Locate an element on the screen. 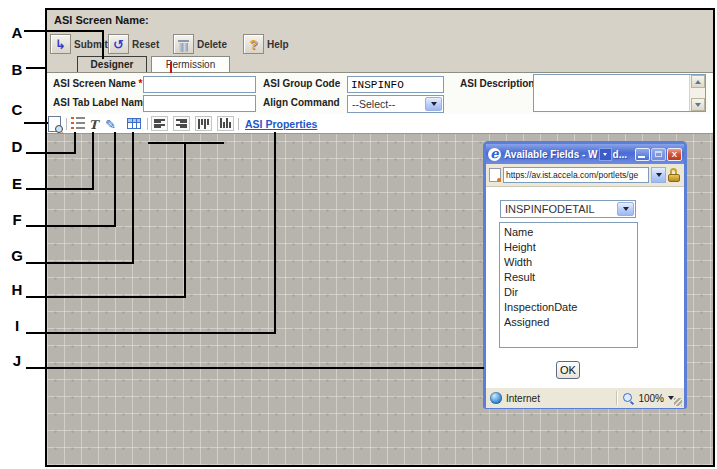 This screenshot has width=717, height=469. annotation-label-e: E is located at coordinates (17, 184).